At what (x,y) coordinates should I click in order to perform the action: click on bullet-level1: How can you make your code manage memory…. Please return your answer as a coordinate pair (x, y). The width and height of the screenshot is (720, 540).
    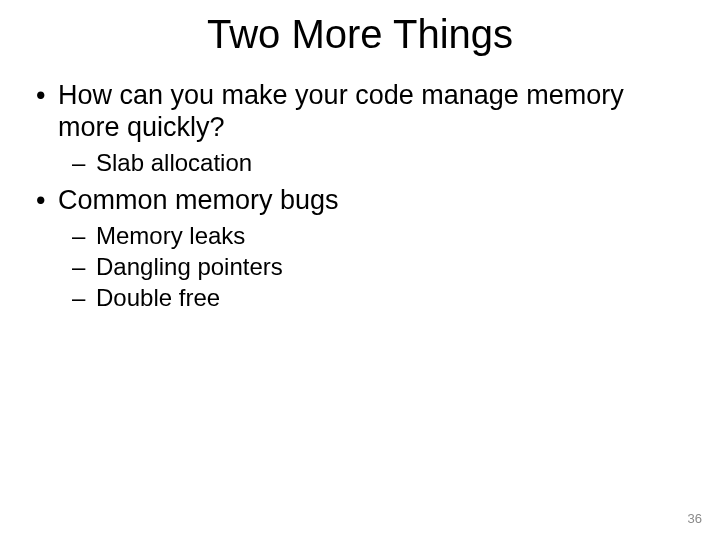
    Looking at the image, I should click on (360, 112).